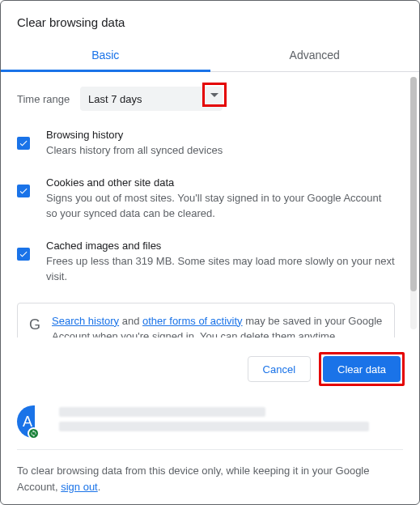 The height and width of the screenshot is (505, 420). What do you see at coordinates (34, 434) in the screenshot?
I see `sync-badge-icon` at bounding box center [34, 434].